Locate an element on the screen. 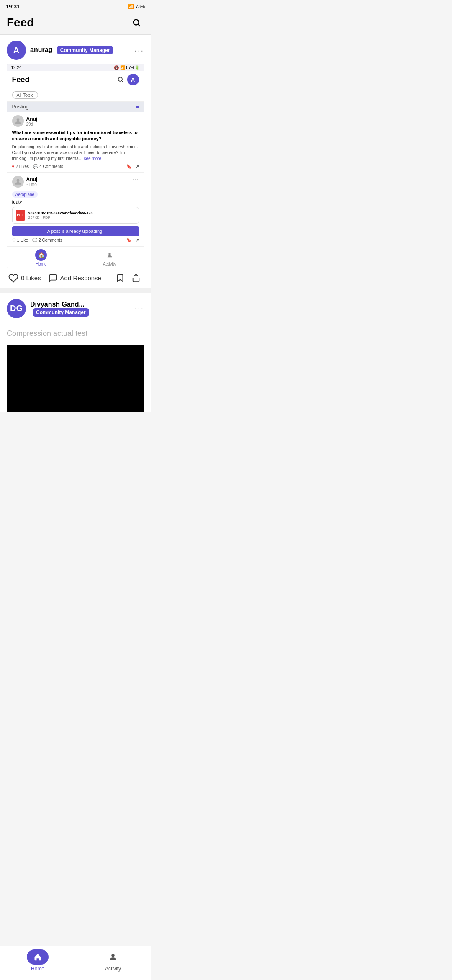  inner-bottom-nav: 🏠 Home Activity is located at coordinates (75, 257).